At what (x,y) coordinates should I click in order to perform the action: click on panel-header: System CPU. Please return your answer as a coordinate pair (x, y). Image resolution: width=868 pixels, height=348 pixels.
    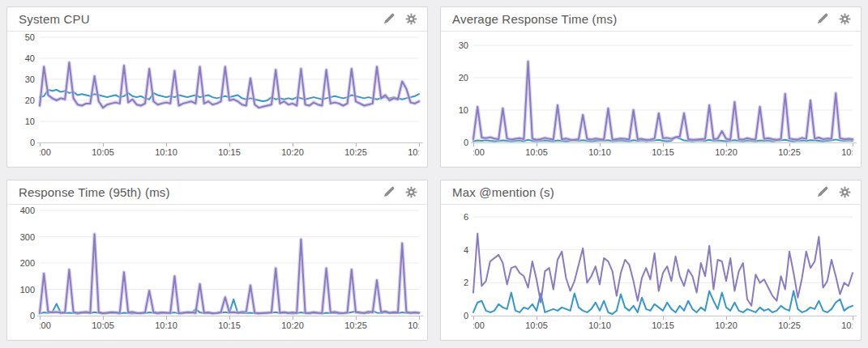
    Looking at the image, I should click on (217, 19).